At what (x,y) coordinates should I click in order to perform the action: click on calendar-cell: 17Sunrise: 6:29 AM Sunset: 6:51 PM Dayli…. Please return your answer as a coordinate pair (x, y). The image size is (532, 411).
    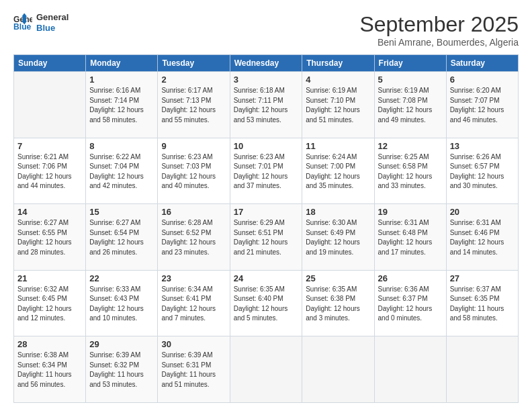
    Looking at the image, I should click on (266, 238).